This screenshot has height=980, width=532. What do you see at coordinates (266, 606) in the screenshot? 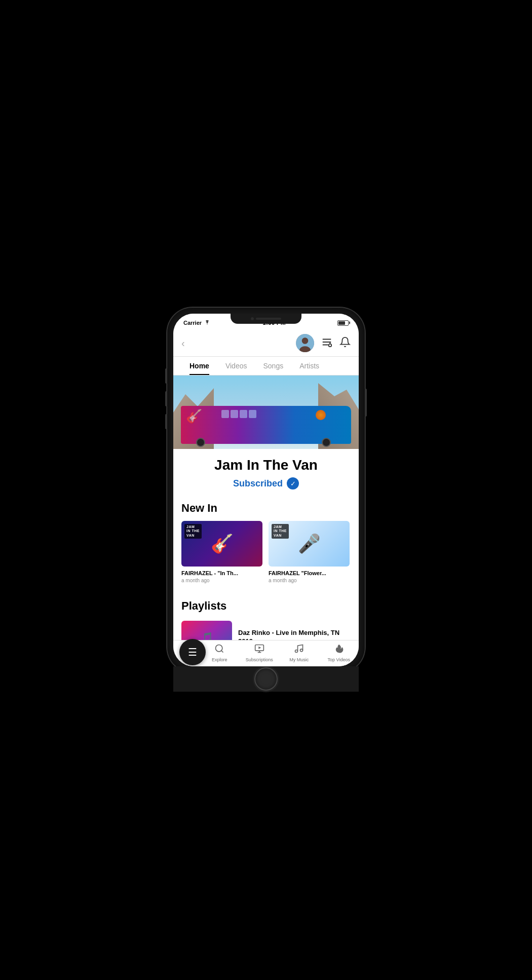
I see `playlists-title: Playlists` at bounding box center [266, 606].